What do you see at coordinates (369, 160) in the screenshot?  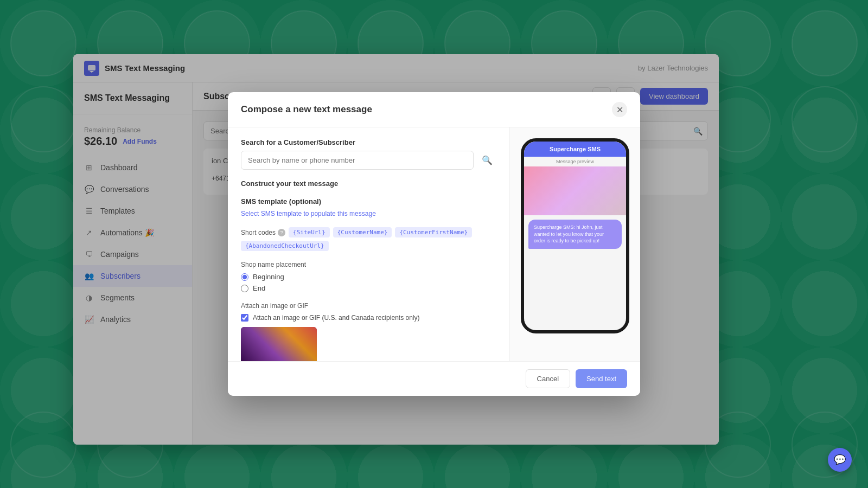 I see `customer-search-field: 🔍` at bounding box center [369, 160].